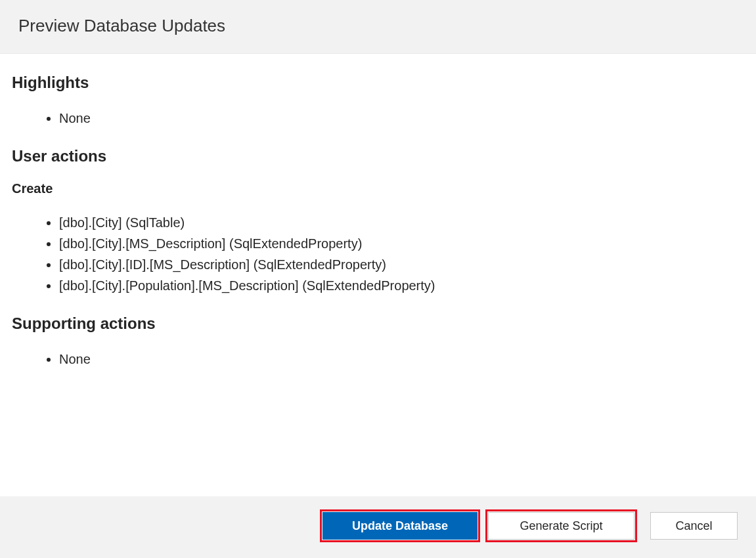  What do you see at coordinates (402, 286) in the screenshot?
I see `list-item: [dbo].[City].[Population].[MS_Descriptio…` at bounding box center [402, 286].